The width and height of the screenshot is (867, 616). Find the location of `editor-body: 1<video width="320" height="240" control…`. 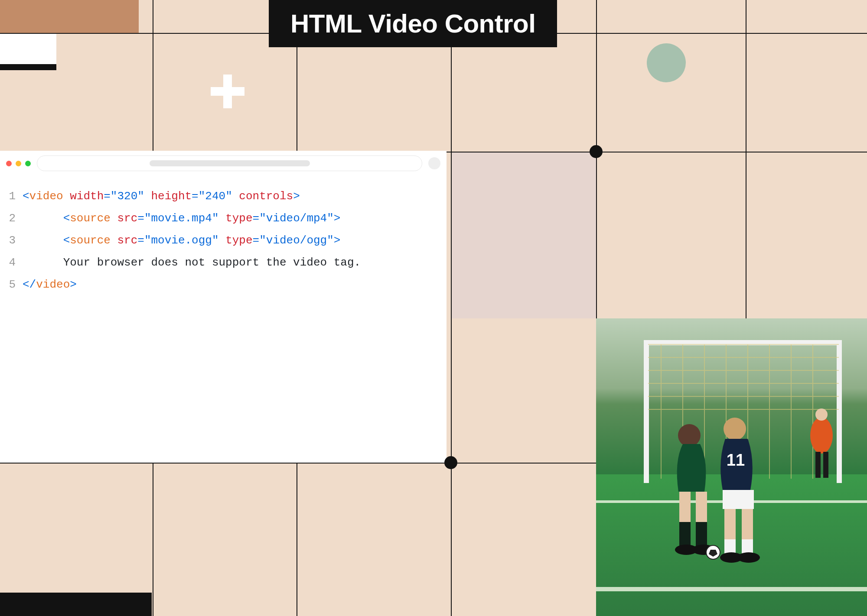

editor-body: 1<video width="320" height="240" control… is located at coordinates (223, 241).